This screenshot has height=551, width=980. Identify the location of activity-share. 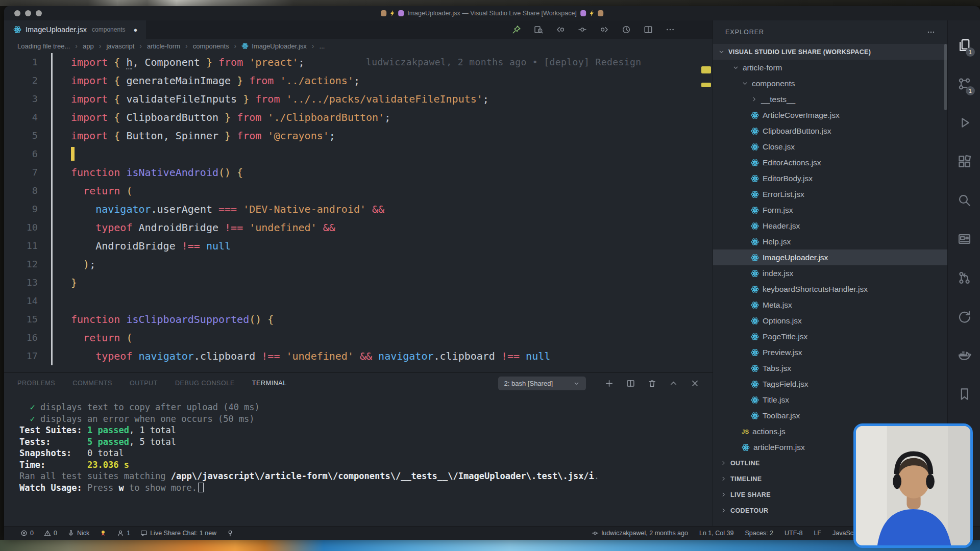
(964, 316).